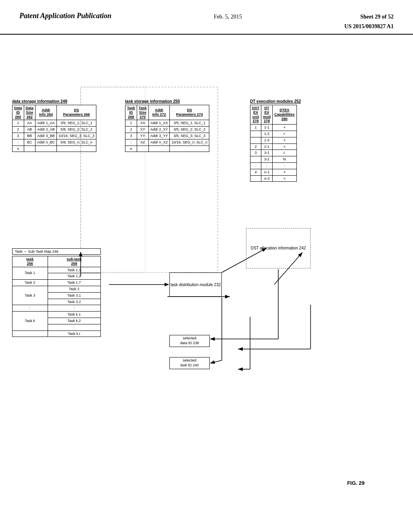  I want to click on fig-label: FIG. 29, so click(356, 483).